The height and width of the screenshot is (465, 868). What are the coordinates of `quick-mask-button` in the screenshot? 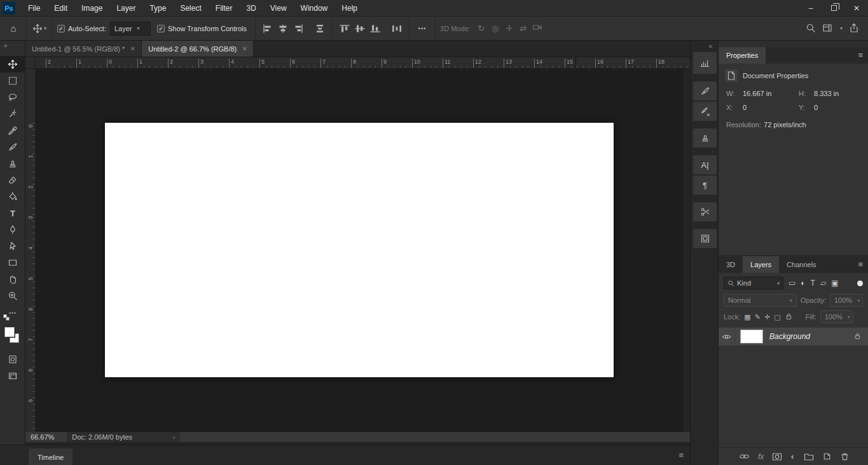 It's located at (13, 359).